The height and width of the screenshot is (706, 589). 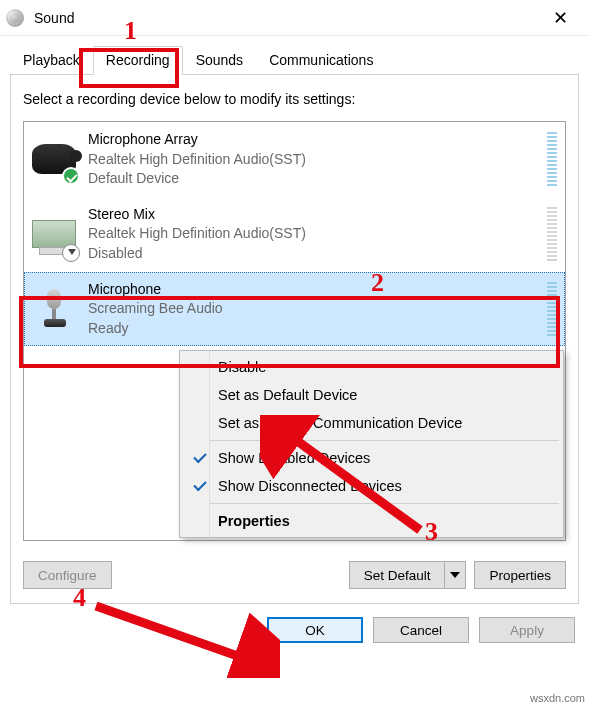 What do you see at coordinates (318, 309) in the screenshot?
I see `device-driver: Screaming Bee Audio` at bounding box center [318, 309].